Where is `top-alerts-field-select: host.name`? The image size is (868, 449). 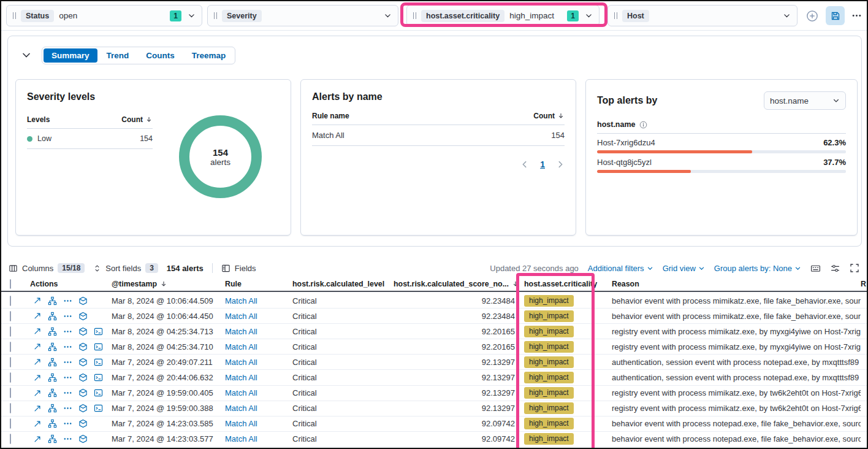 top-alerts-field-select: host.name is located at coordinates (805, 101).